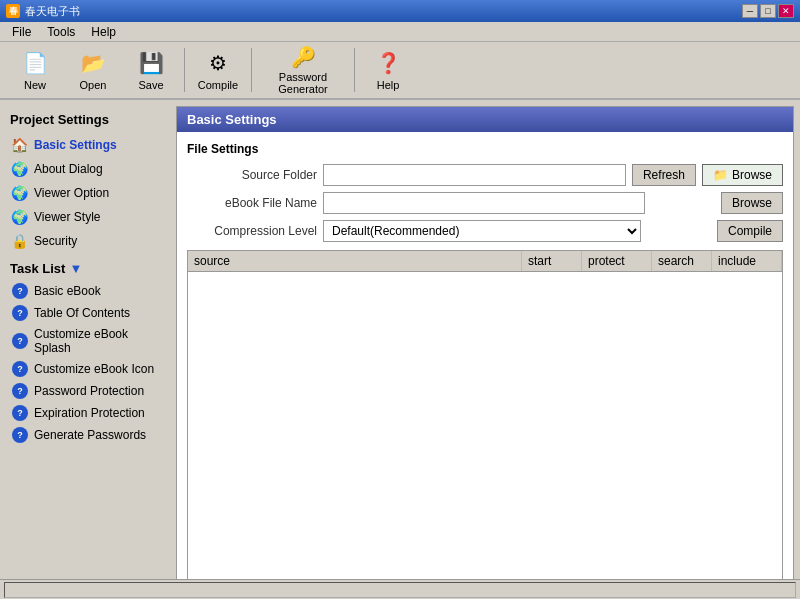 The image size is (800, 599). Describe the element at coordinates (20, 313) in the screenshot. I see `task-icon-toc: ?` at that location.